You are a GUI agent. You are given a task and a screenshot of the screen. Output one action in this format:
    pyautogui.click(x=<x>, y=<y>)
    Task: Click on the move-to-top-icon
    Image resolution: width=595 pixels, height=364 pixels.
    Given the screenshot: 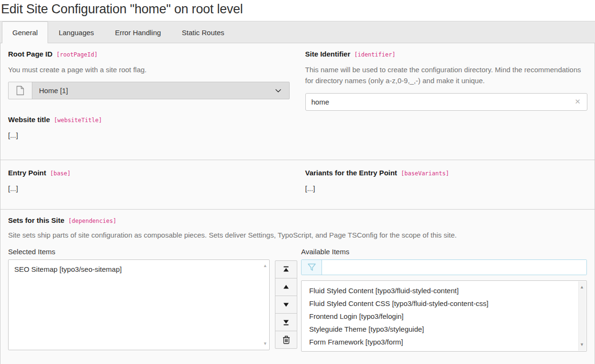 What is the action you would take?
    pyautogui.click(x=286, y=269)
    